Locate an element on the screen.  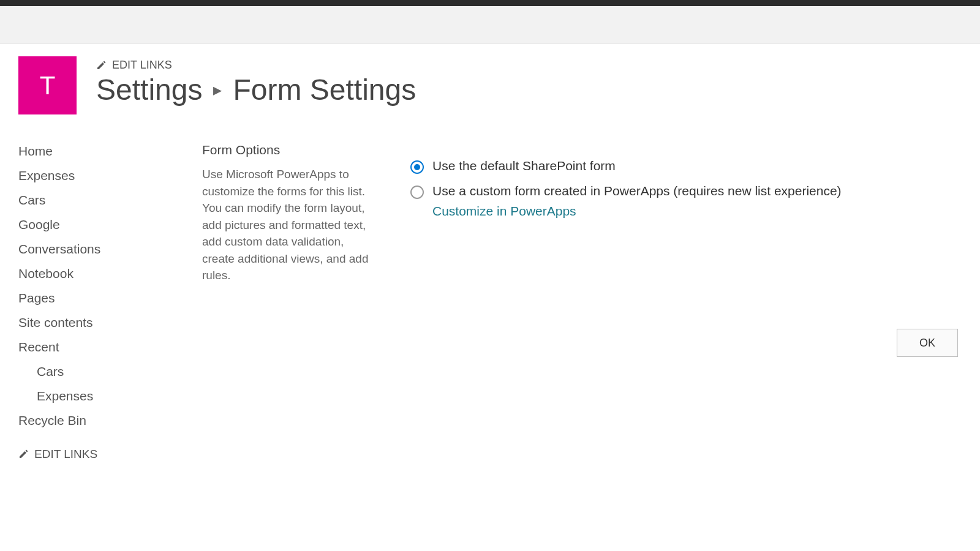
edit-links-sidebar-label: EDIT LINKS is located at coordinates (66, 454).